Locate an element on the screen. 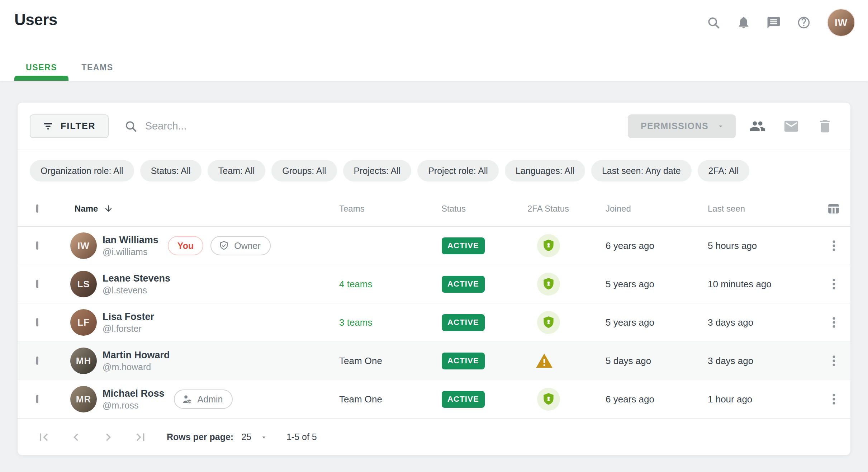 The height and width of the screenshot is (472, 868). role-badge: Owner is located at coordinates (241, 246).